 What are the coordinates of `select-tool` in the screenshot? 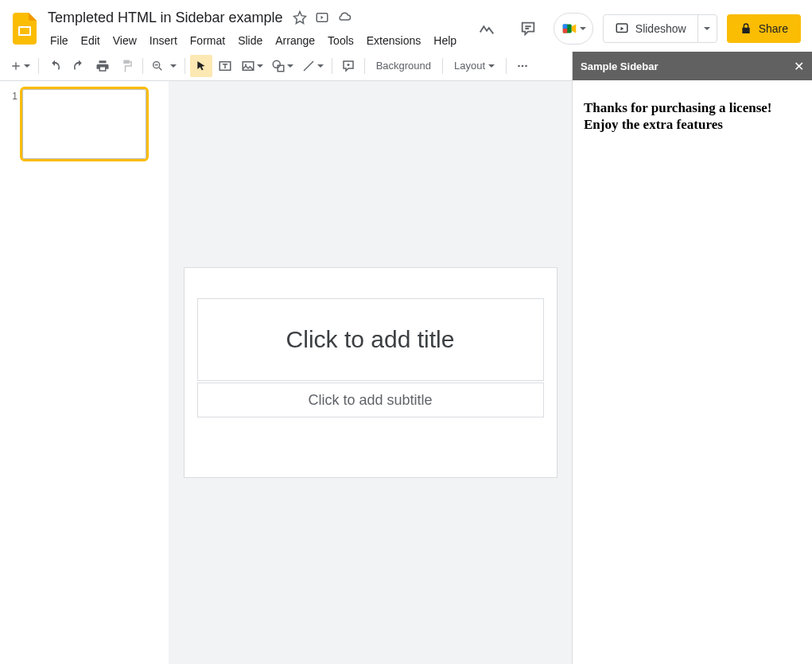 It's located at (201, 66).